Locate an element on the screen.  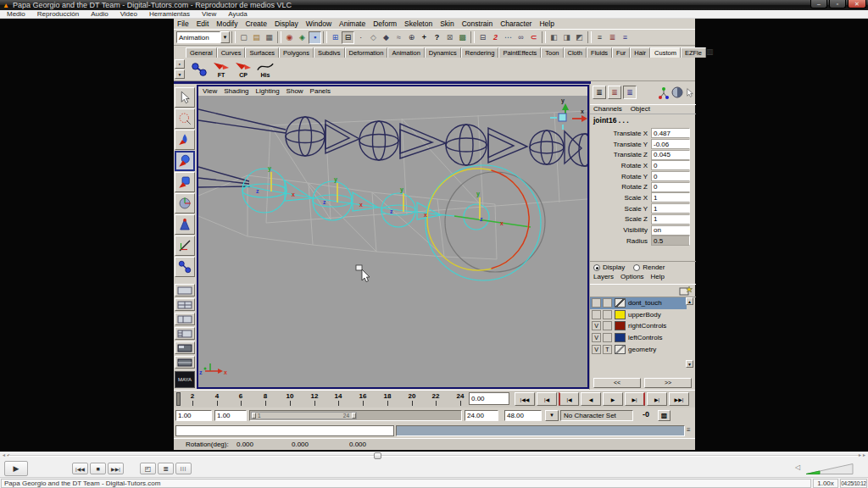
time-display: 04:25/10:12 is located at coordinates (854, 483).